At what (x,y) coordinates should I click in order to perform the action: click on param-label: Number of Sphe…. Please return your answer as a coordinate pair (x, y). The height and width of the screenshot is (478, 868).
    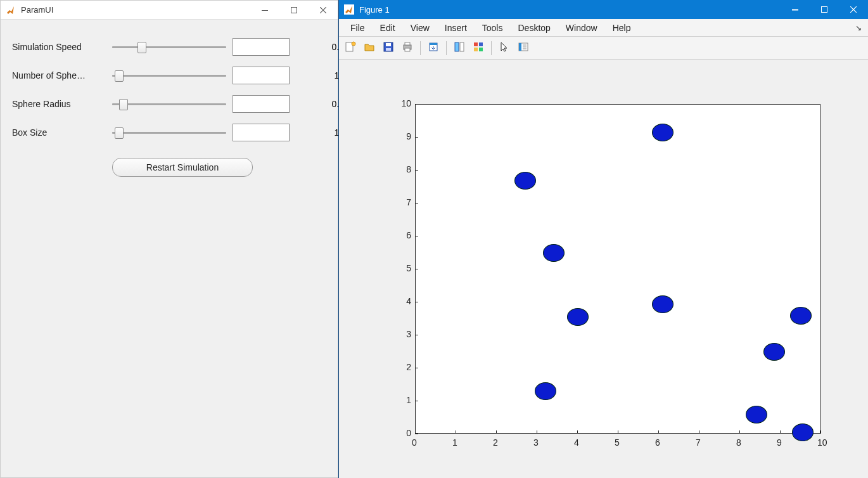
    Looking at the image, I should click on (59, 75).